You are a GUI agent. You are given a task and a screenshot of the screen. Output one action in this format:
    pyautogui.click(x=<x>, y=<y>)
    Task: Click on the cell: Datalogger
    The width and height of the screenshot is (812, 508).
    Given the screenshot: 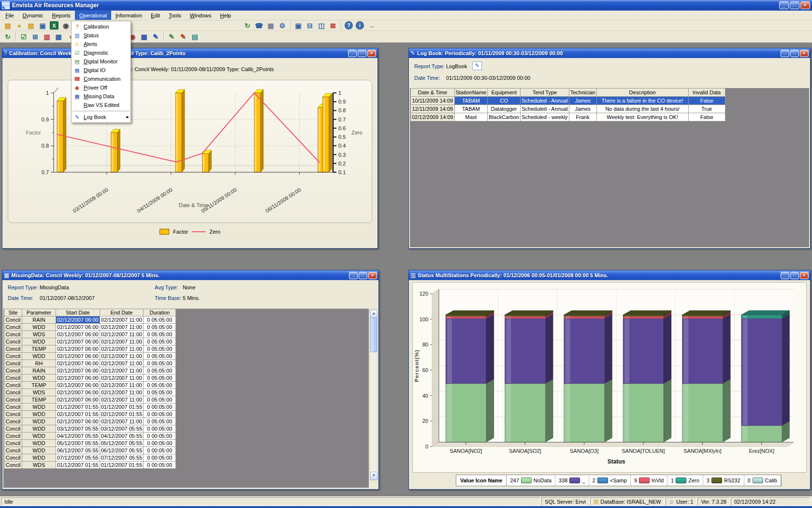 What is the action you would take?
    pyautogui.click(x=504, y=109)
    